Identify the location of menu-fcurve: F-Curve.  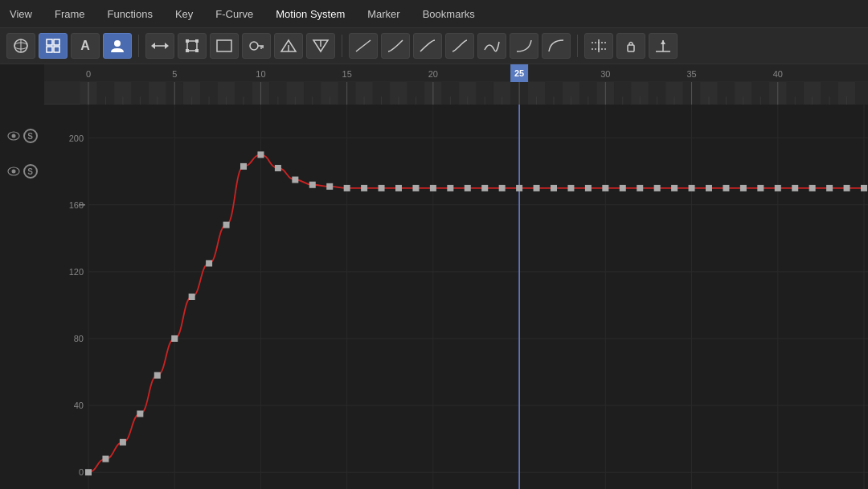
(235, 14).